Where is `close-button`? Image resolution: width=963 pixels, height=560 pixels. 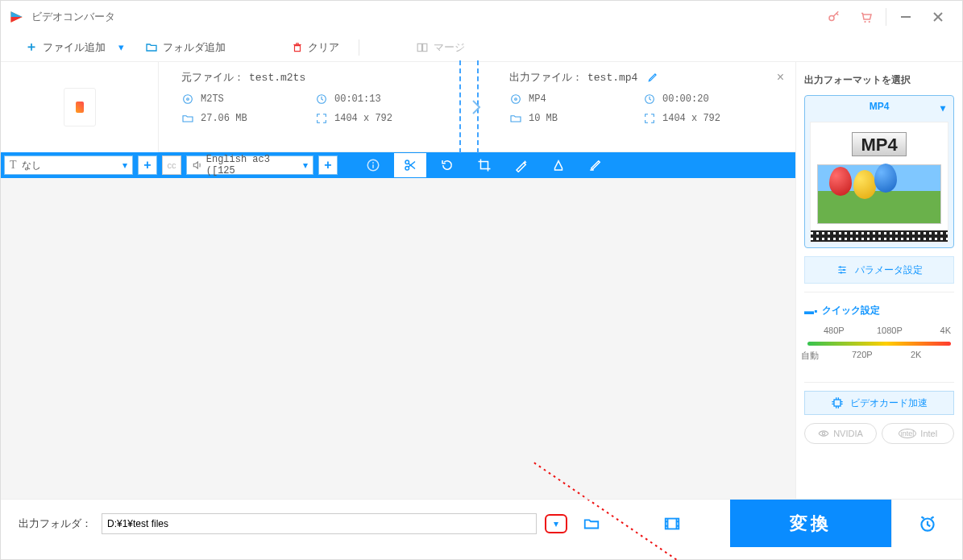
close-button is located at coordinates (938, 17).